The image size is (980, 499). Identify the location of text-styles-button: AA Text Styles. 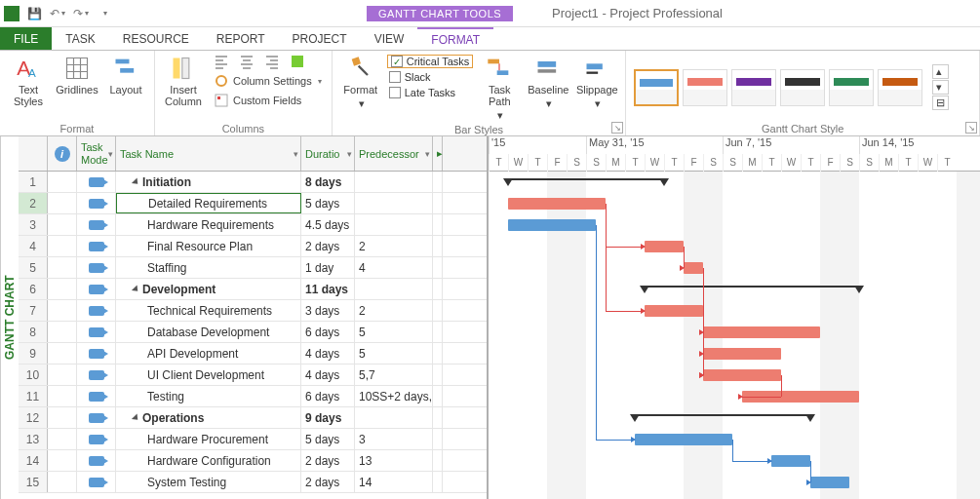
(28, 81).